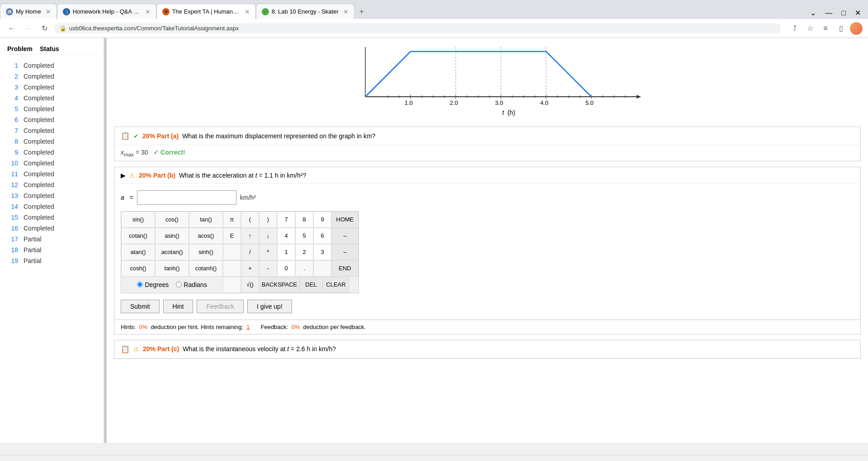 This screenshot has width=868, height=461. What do you see at coordinates (13, 109) in the screenshot?
I see `problem-num-5: 5` at bounding box center [13, 109].